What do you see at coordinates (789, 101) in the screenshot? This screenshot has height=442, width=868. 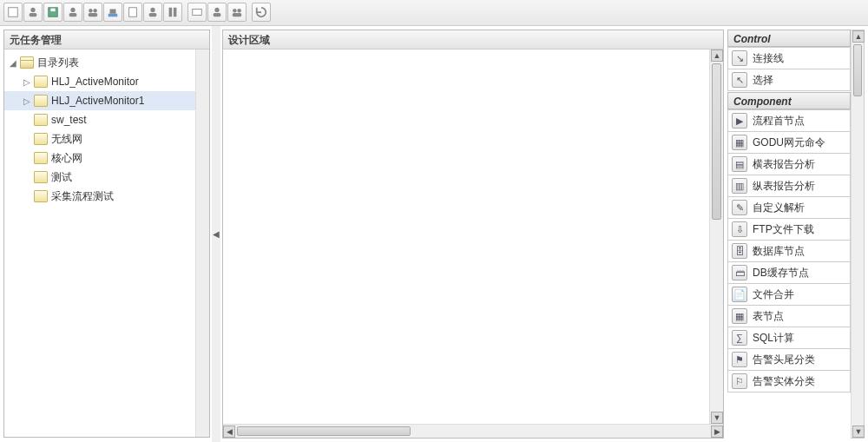 I see `component-header: Component` at bounding box center [789, 101].